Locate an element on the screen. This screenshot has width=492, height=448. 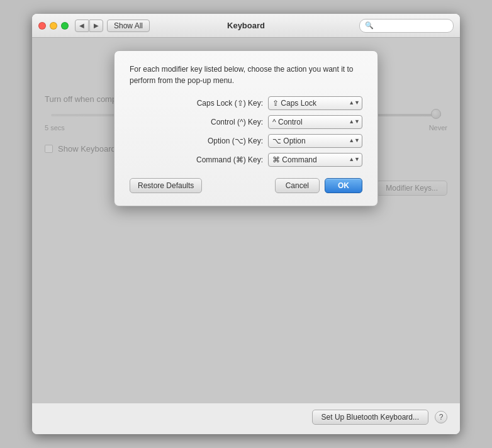
command-select-wrapper: ⇪ Caps Lock ^ Control ⌥ Option ⌘ Command… is located at coordinates (315, 160).